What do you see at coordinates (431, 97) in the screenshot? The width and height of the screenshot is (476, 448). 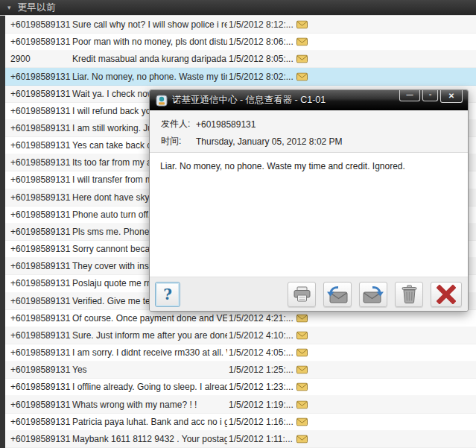 I see `window-controls: — ▫ ✕` at bounding box center [431, 97].